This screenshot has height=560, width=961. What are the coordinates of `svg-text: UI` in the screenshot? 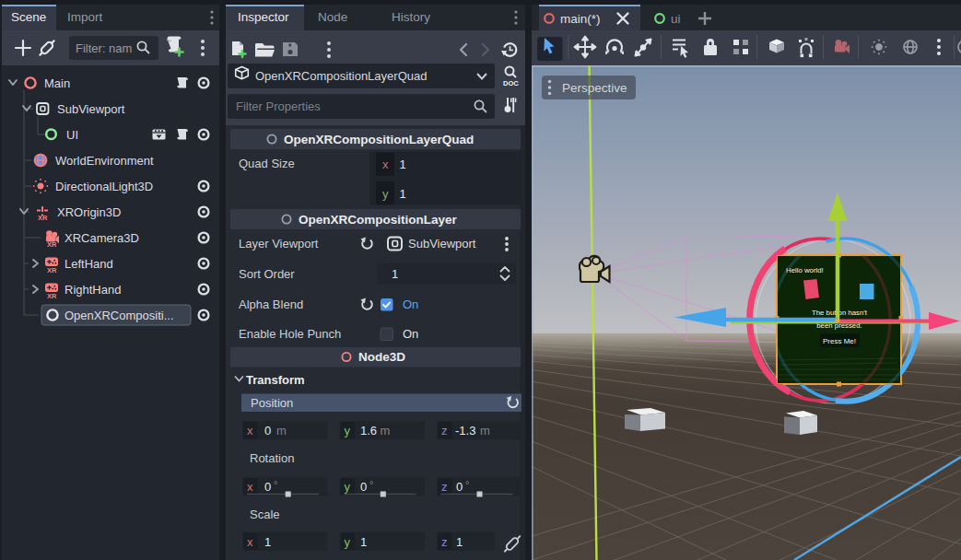 It's located at (72, 134).